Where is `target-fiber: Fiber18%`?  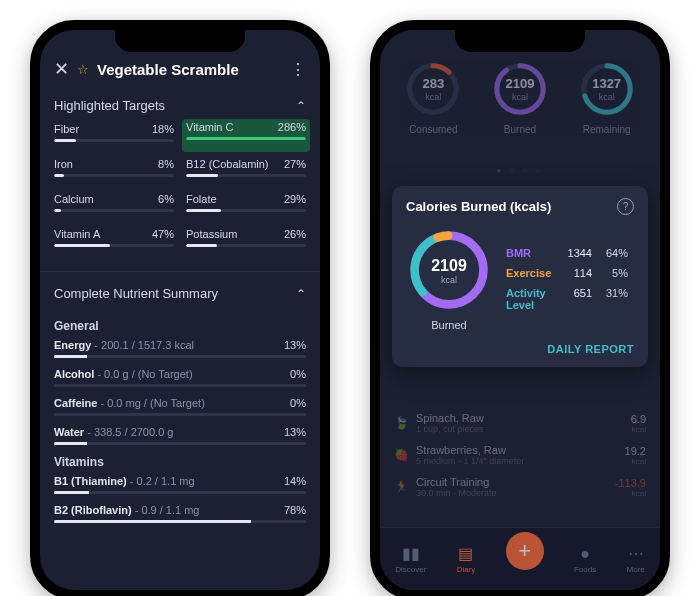 target-fiber: Fiber18% is located at coordinates (114, 136).